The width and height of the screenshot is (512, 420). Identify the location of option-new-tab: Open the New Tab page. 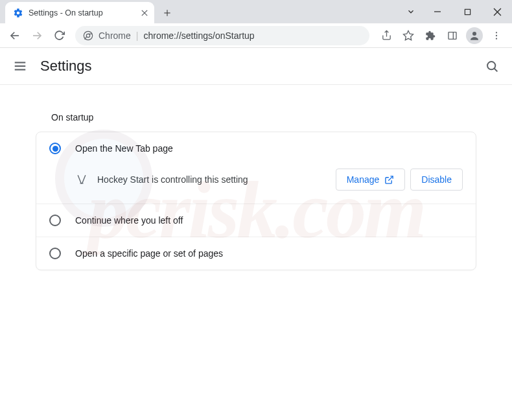
(256, 148).